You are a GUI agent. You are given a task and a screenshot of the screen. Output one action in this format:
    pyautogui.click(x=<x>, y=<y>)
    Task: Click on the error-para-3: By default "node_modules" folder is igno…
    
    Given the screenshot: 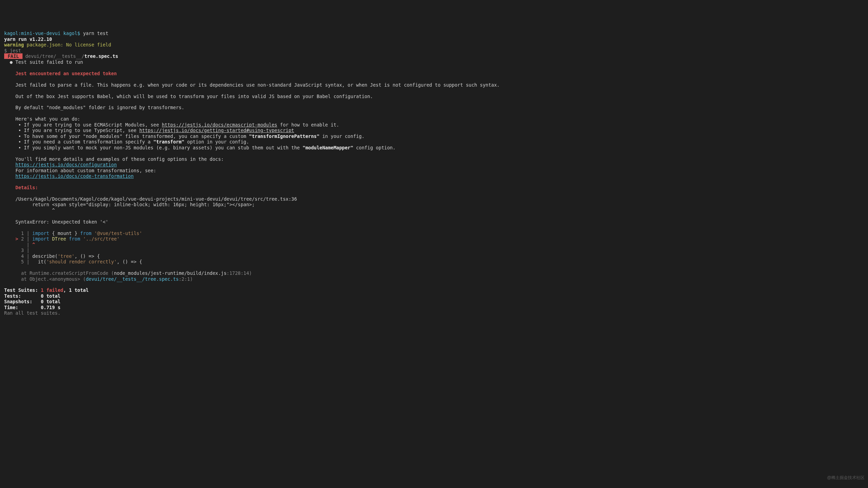 What is the action you would take?
    pyautogui.click(x=94, y=107)
    